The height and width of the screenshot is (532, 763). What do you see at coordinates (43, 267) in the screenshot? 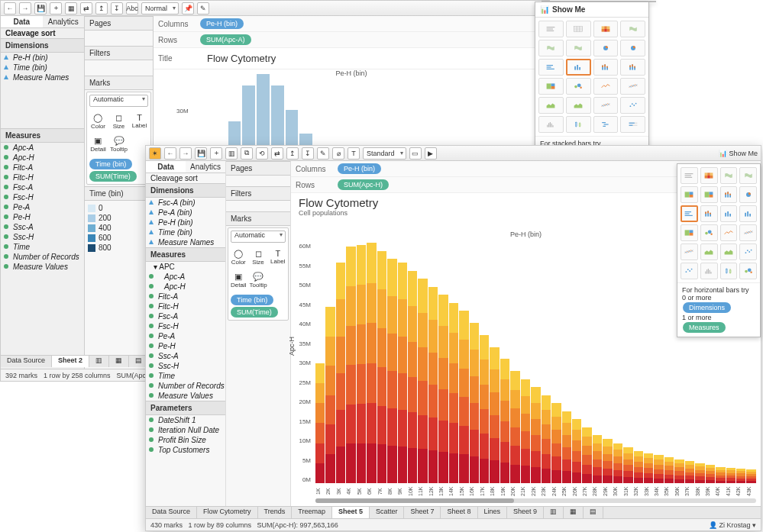
I see `field-measure-values: Measure Values` at bounding box center [43, 267].